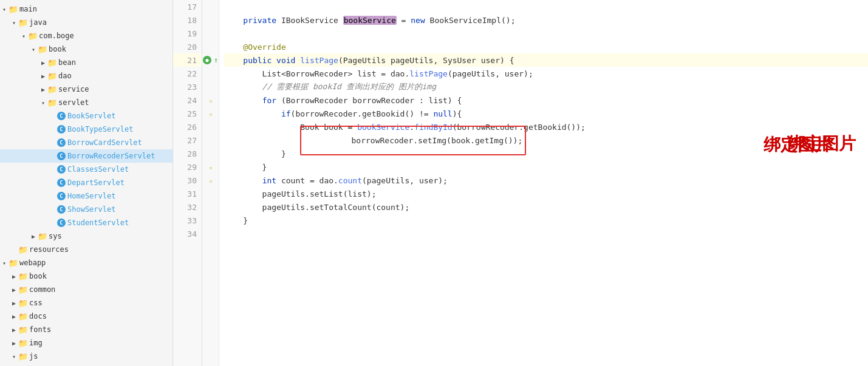 The image size is (868, 366). I want to click on sidebar-item-service: ▶📁service, so click(86, 89).